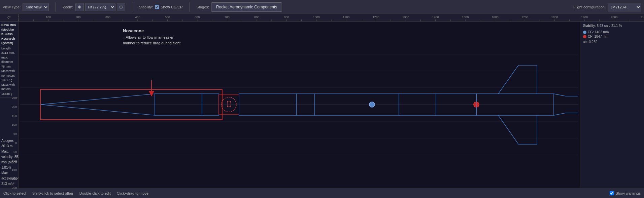 Image resolution: width=644 pixels, height=198 pixels. I want to click on y-label: 150, so click(14, 116).